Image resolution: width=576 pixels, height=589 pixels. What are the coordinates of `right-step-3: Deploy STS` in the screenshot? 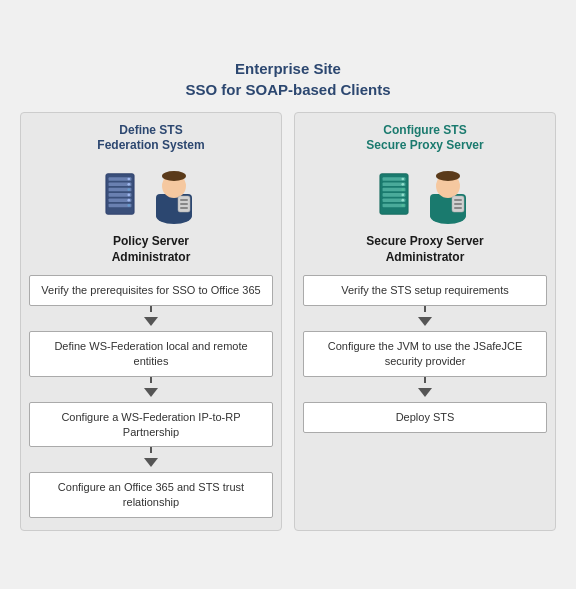 It's located at (425, 418).